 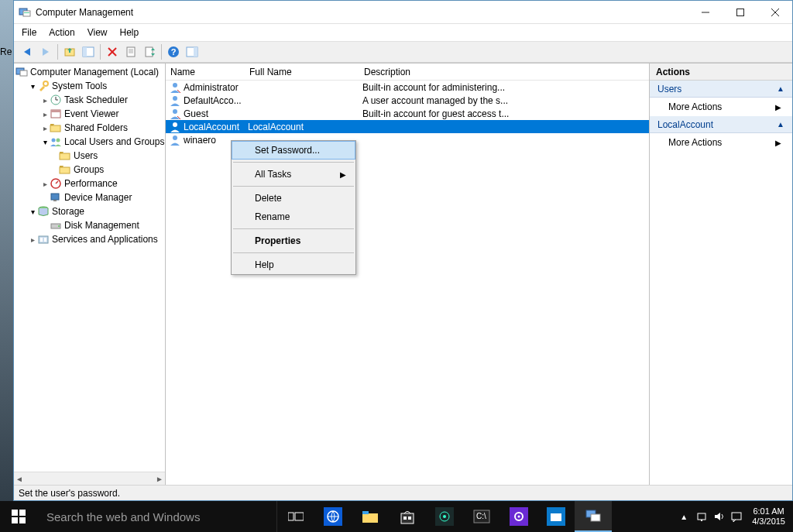 What do you see at coordinates (90, 211) in the screenshot?
I see `tree-storage: ▾ Storage` at bounding box center [90, 211].